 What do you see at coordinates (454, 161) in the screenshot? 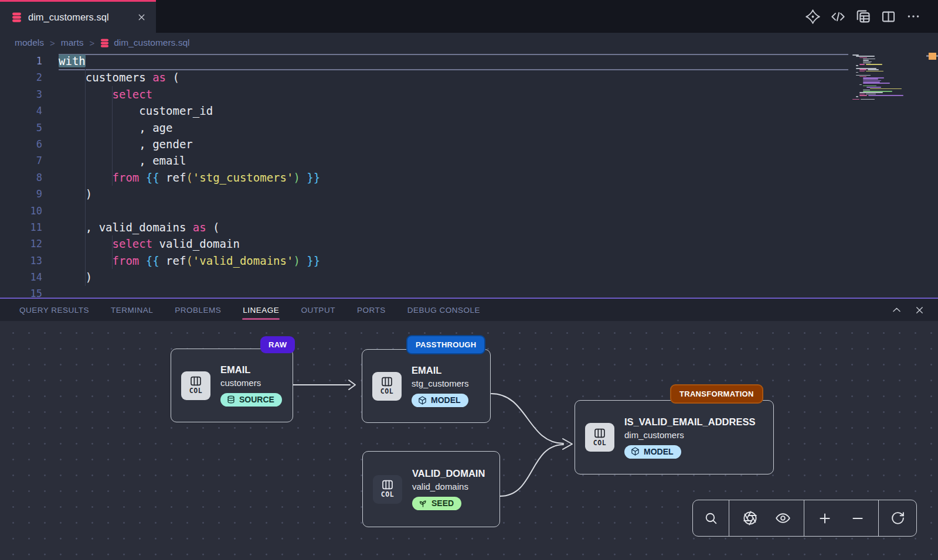
I see `code-line-7: , email` at bounding box center [454, 161].